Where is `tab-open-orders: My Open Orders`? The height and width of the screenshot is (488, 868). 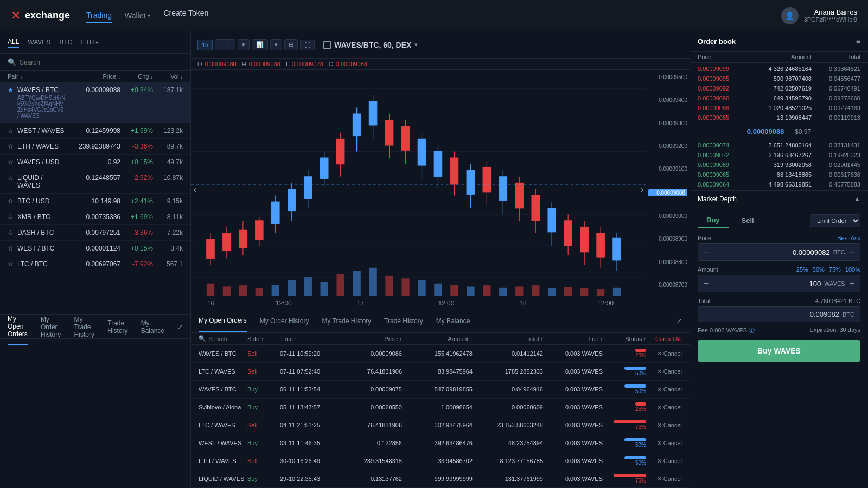 tab-open-orders: My Open Orders is located at coordinates (17, 327).